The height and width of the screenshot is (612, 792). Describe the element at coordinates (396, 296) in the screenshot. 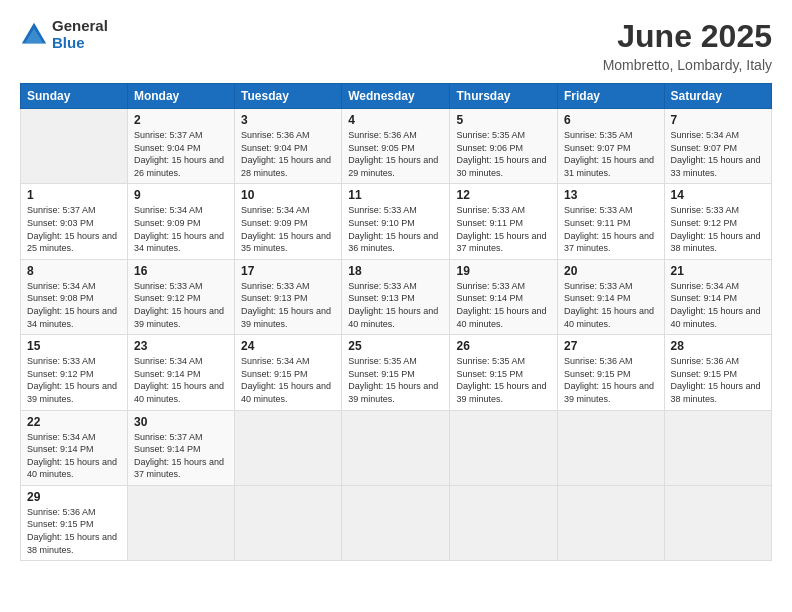

I see `calendar-cell: 18Sunrise: 5:33 AMSunset: 9:13 PMDayligh…` at that location.